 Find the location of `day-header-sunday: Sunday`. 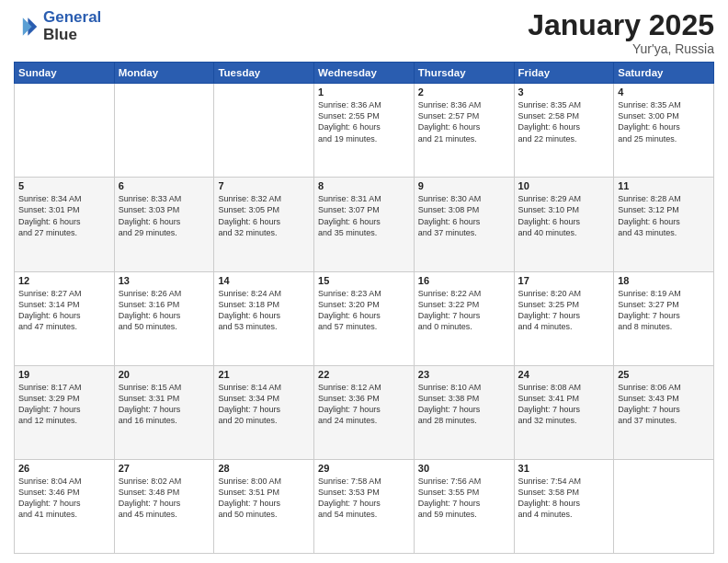

day-header-sunday: Sunday is located at coordinates (64, 74).